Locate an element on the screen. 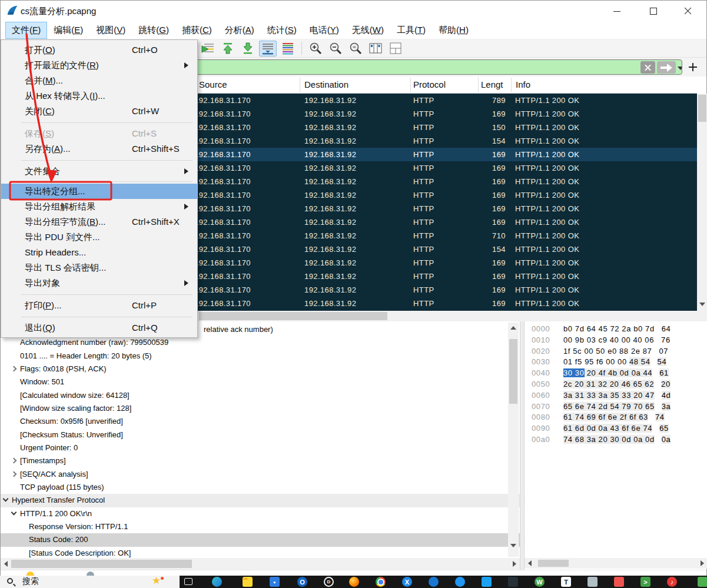 The width and height of the screenshot is (707, 588). filter-apply-icon is located at coordinates (666, 67).